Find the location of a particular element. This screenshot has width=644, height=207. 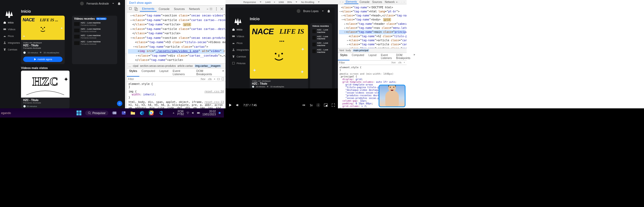

rate: 1x is located at coordinates (311, 105).